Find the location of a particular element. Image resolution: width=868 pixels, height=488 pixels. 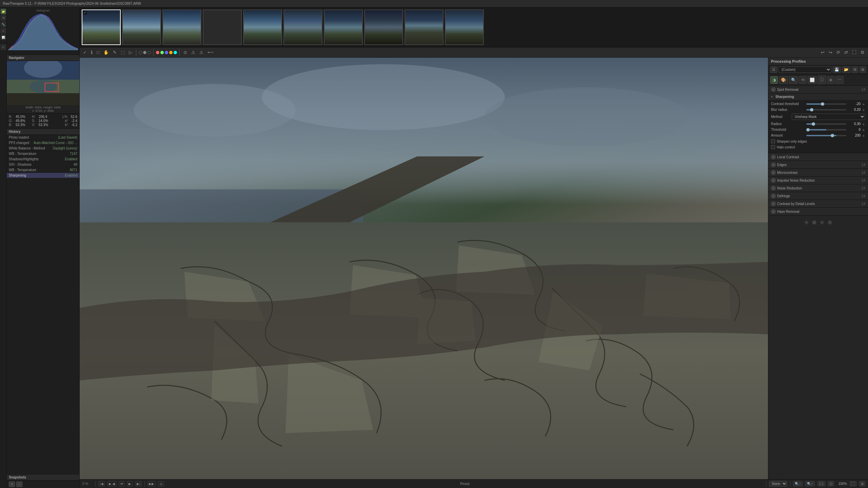

contrast-detail-expand-icon: ◎ is located at coordinates (773, 204).